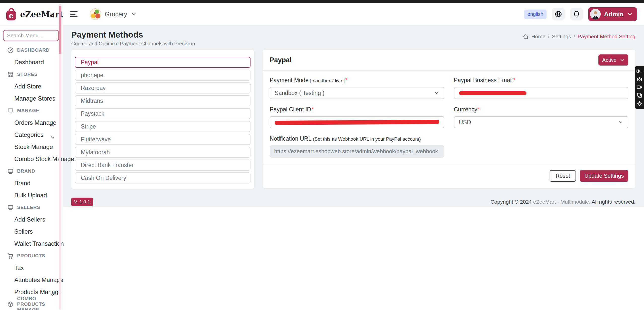 This screenshot has width=644, height=310. Describe the element at coordinates (613, 14) in the screenshot. I see `user-menu-button: Admin` at that location.